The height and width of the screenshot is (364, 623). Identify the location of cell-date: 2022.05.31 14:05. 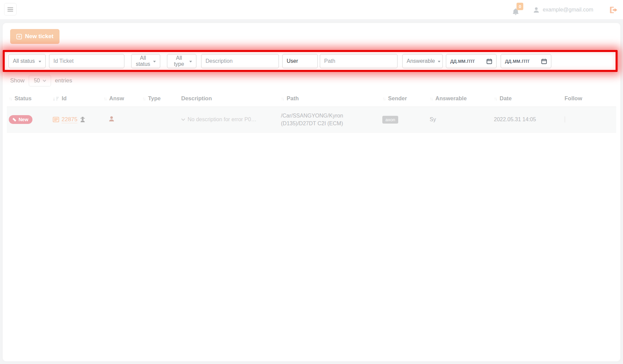
(525, 120).